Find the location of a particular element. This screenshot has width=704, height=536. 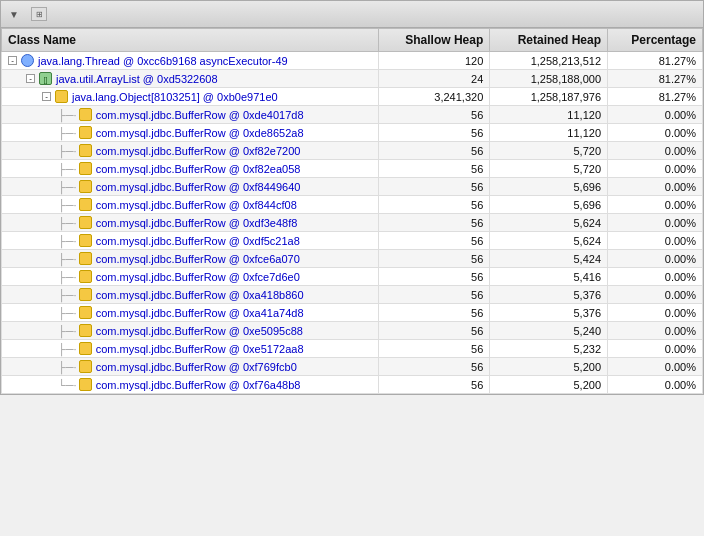

class-name-cell: ├─·com.mysql.jdbc.BufferRow @ 0xfce6a070 is located at coordinates (190, 259).